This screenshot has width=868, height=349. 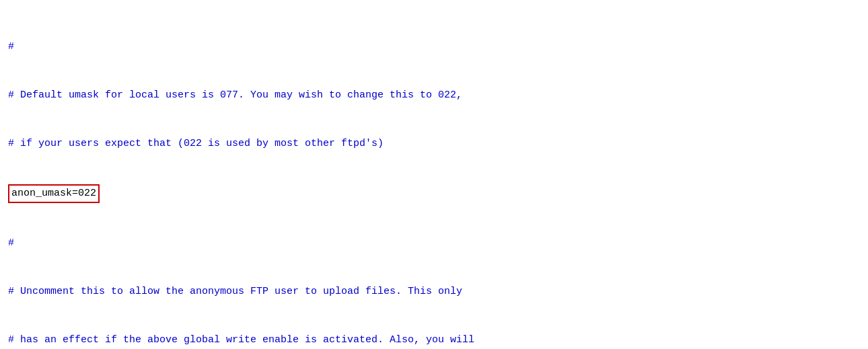 I want to click on anon-umask-box: anon_umask=022, so click(x=54, y=194).